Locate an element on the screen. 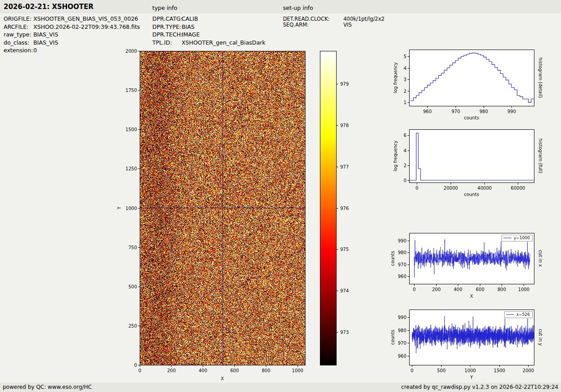 The width and height of the screenshot is (561, 392). page-title: 2026-02-21: XSHOOTER is located at coordinates (49, 7).